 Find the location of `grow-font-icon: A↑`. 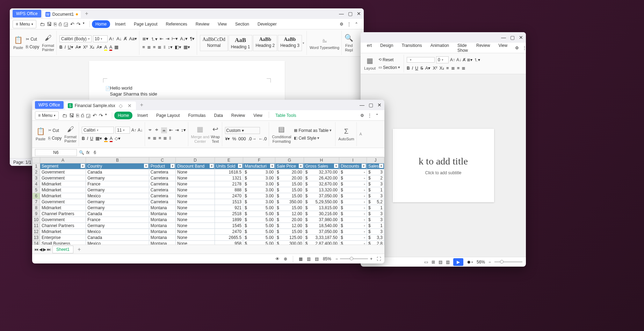

grow-font-icon: A↑ is located at coordinates (134, 130).